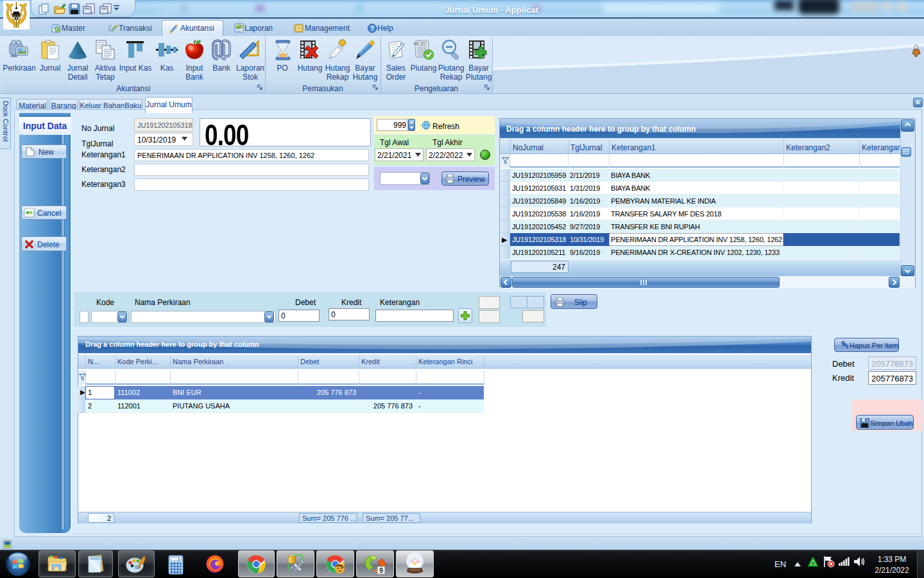 This screenshot has width=924, height=578. I want to click on svg-text: 0, so click(178, 560).